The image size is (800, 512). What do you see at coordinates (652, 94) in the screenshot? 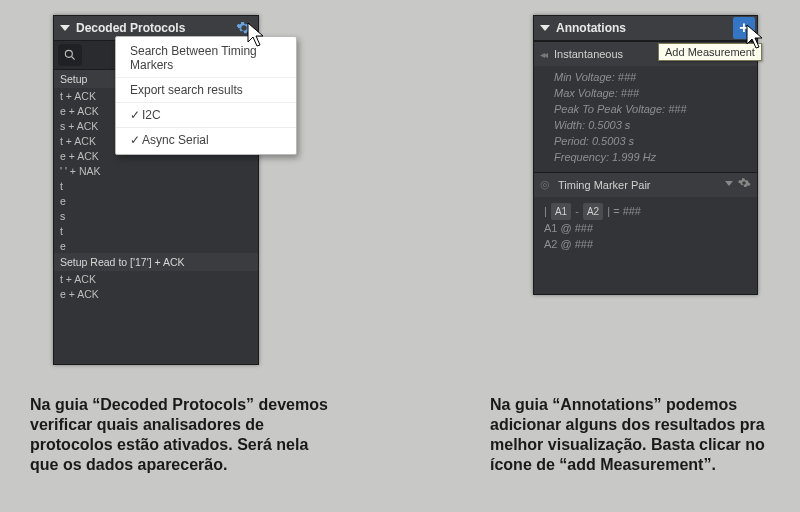
I see `max-voltage: Max Voltage: ###` at bounding box center [652, 94].